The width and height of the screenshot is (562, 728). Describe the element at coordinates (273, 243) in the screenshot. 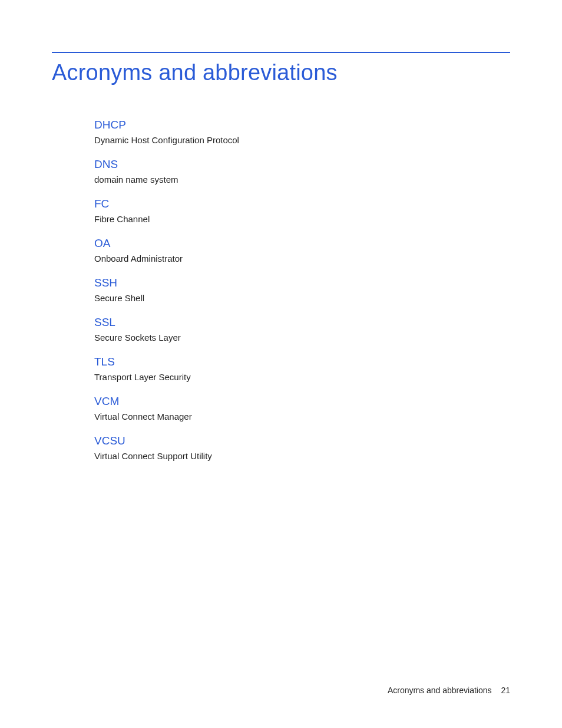

I see `definition-term: OA` at that location.